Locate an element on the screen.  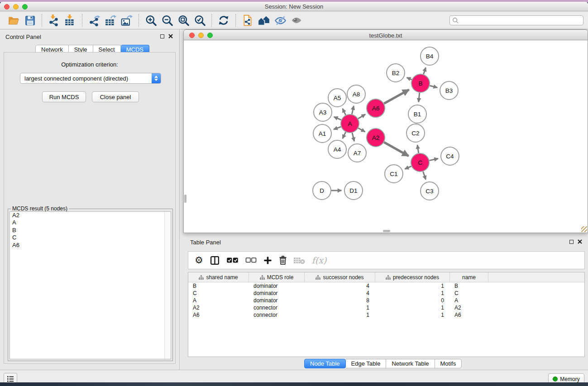
close-panel-button: Close panel is located at coordinates (115, 97).